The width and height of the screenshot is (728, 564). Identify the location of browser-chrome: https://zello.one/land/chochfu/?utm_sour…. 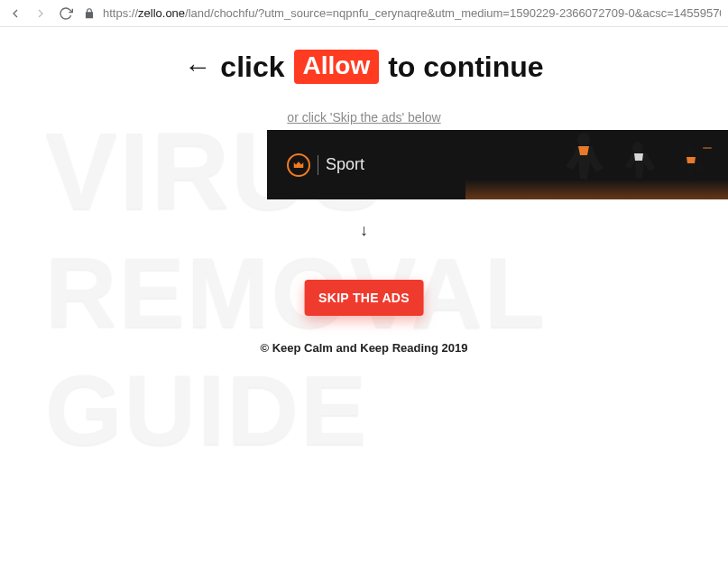
(364, 14).